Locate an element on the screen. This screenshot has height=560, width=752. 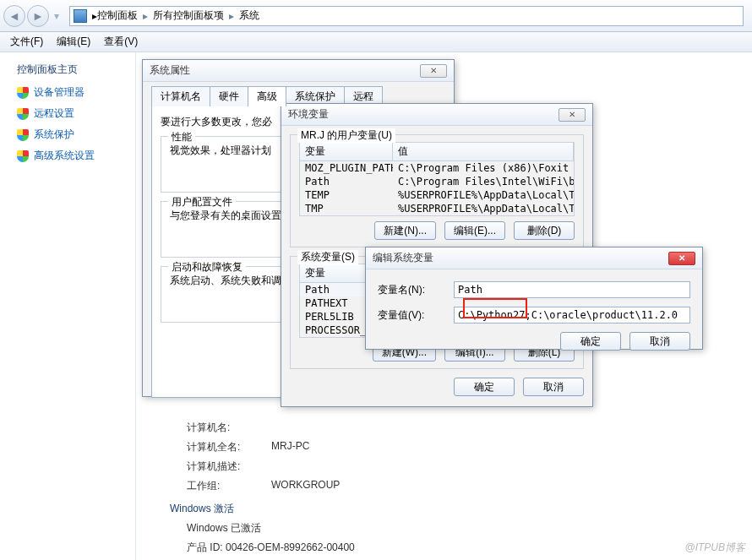
list-row: TEMP%USERPROFILE%\AppData\Local\Temp is located at coordinates (437, 195).